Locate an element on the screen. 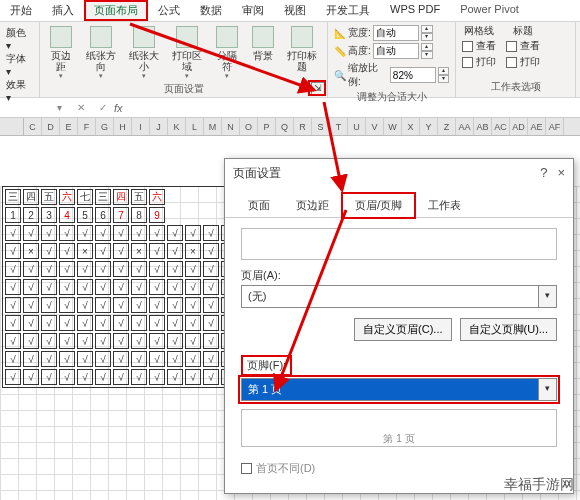 The image size is (580, 500). column-header: F is located at coordinates (87, 126).